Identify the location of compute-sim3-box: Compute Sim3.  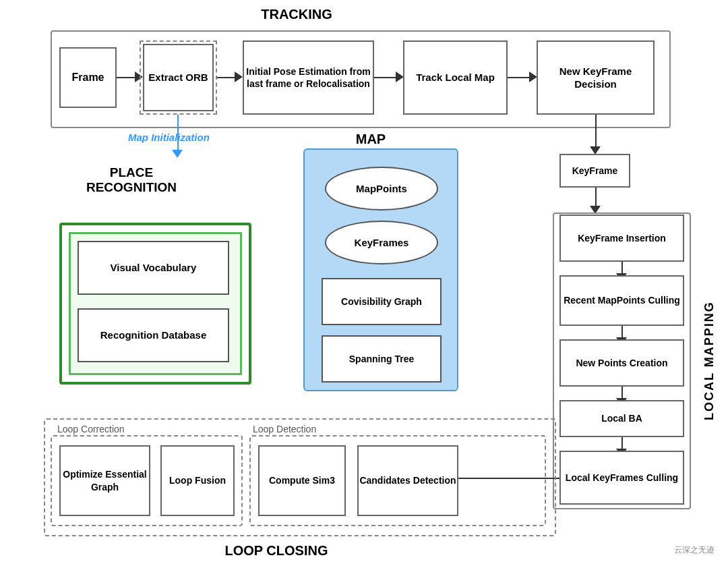
(302, 480).